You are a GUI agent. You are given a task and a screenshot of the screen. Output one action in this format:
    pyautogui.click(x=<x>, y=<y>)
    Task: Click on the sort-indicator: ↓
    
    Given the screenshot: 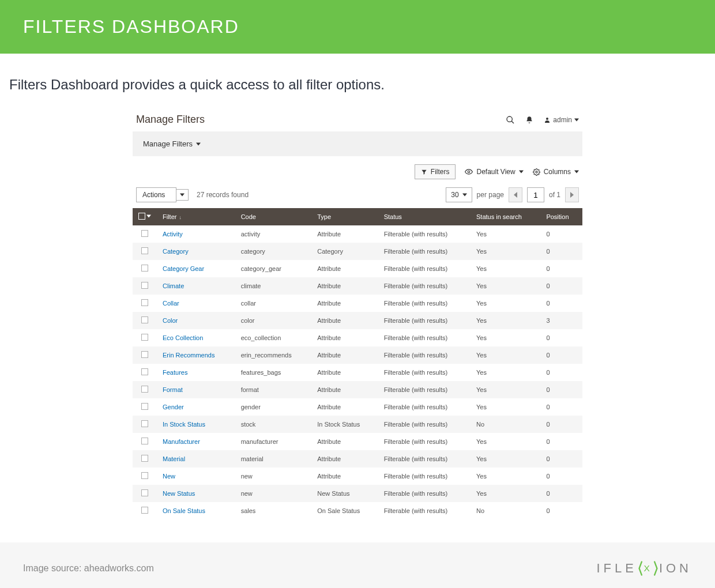 What is the action you would take?
    pyautogui.click(x=180, y=217)
    